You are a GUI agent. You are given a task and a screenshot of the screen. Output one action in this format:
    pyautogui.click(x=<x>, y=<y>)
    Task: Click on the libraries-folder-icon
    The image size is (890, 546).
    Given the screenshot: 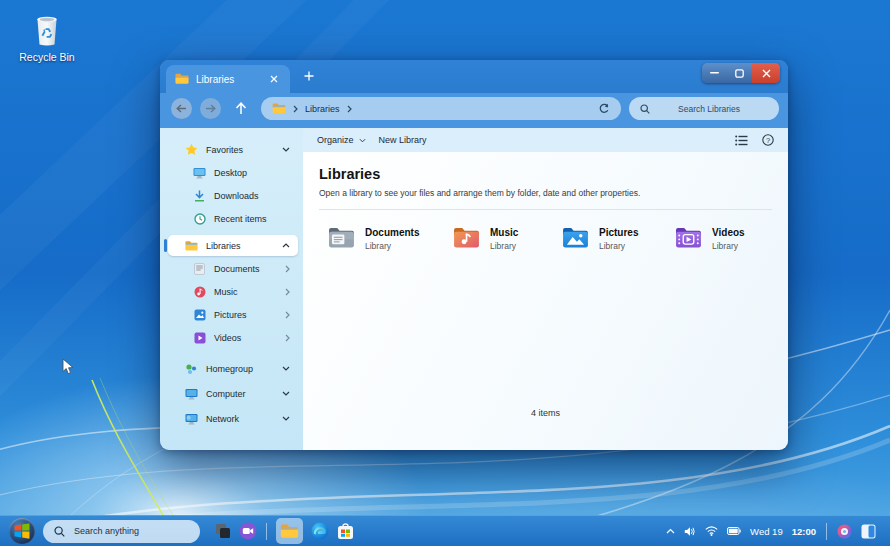 What is the action you would take?
    pyautogui.click(x=192, y=246)
    